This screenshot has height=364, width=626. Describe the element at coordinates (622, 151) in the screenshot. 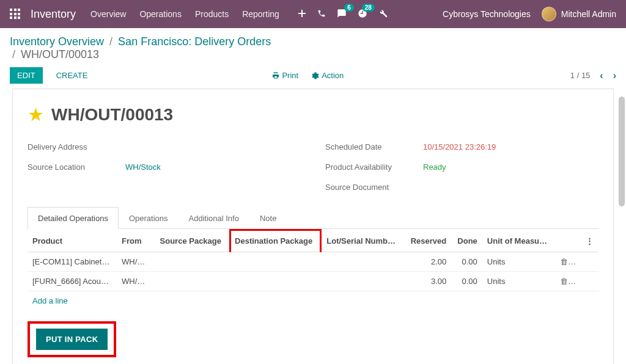

I see `scrollbar` at that location.